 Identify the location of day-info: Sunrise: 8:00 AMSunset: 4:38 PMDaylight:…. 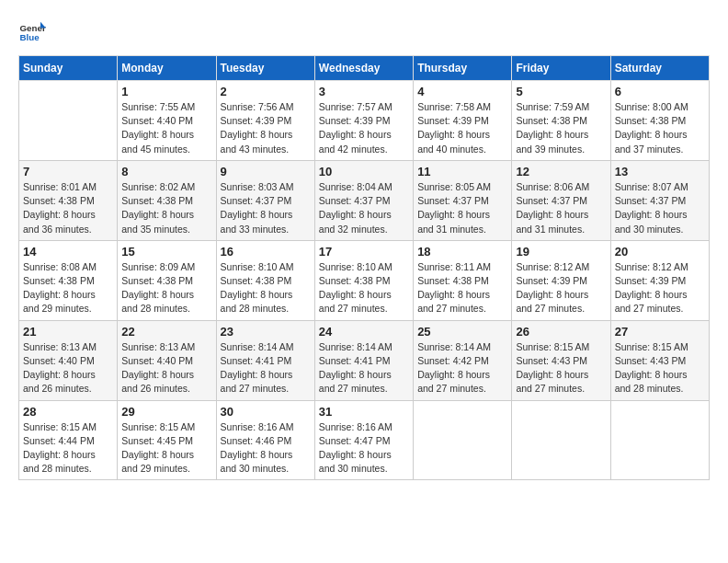
(660, 129).